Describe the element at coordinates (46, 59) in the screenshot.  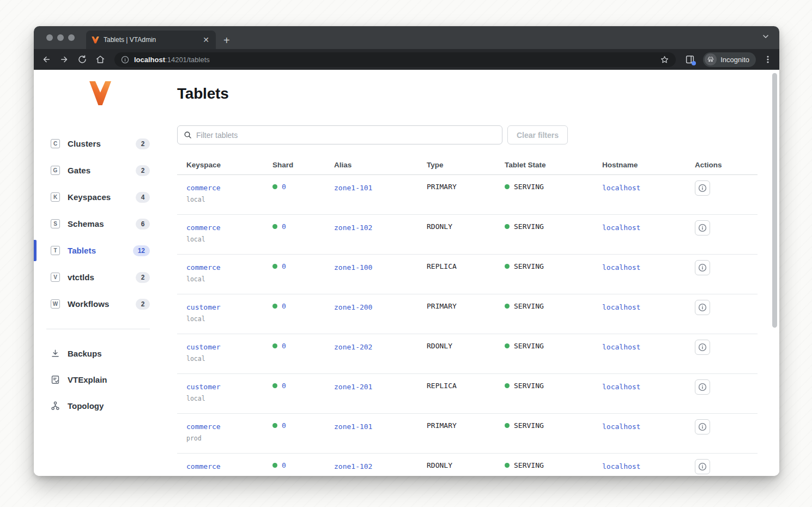
I see `back-icon` at that location.